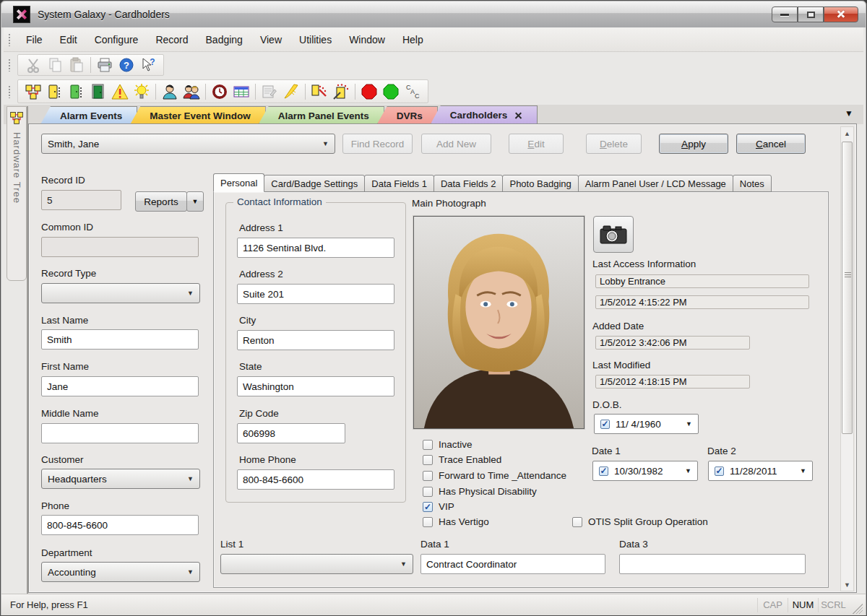 The image size is (867, 616). I want to click on badge-sparkle-button, so click(341, 92).